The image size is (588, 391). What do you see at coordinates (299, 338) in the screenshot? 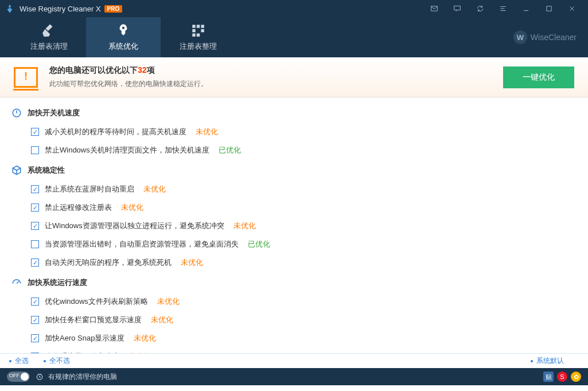
I see `list-item: 加快Aero Snap显示速度未优化` at bounding box center [299, 338].